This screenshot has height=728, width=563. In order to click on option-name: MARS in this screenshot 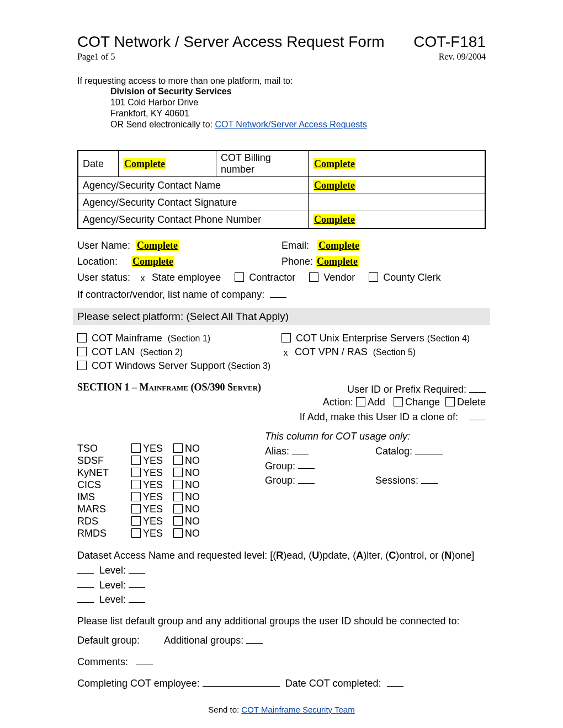, I will do `click(104, 510)`.